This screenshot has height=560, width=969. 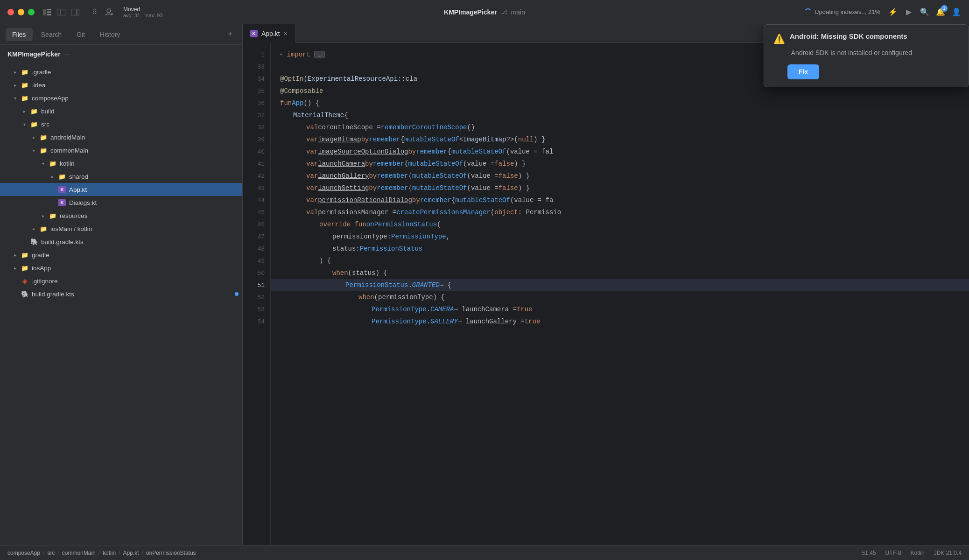 I want to click on tree-item-build-gradle-root: 🐘 build.gradle.kts, so click(x=121, y=294).